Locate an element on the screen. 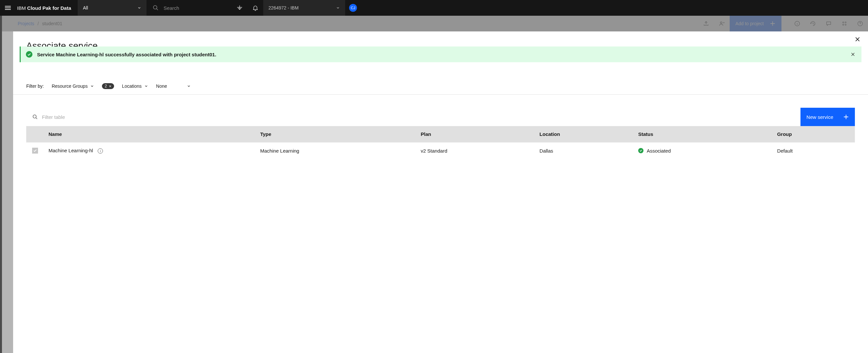  account-dropdown: 2264972 - IBM is located at coordinates (304, 8).